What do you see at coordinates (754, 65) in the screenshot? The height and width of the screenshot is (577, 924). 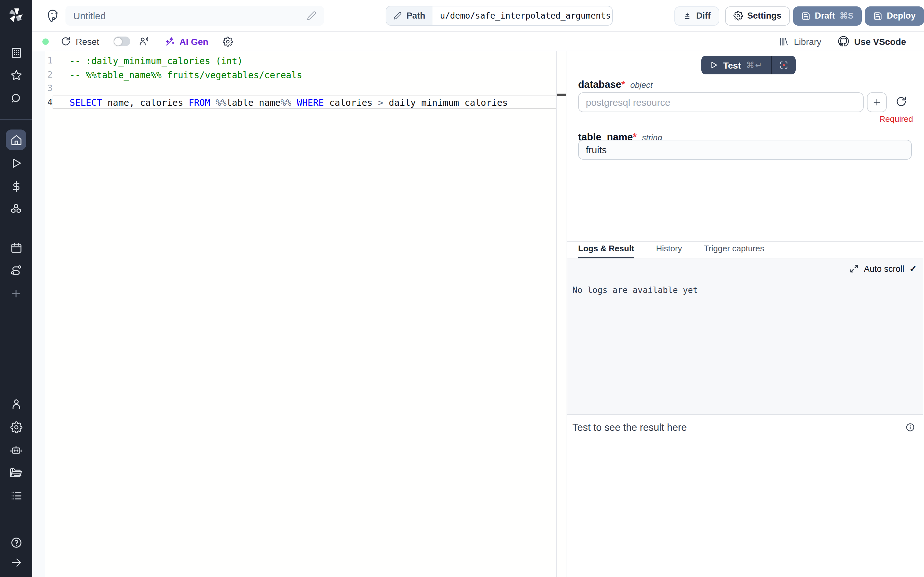 I see `test-shortcut: ⌘↵` at bounding box center [754, 65].